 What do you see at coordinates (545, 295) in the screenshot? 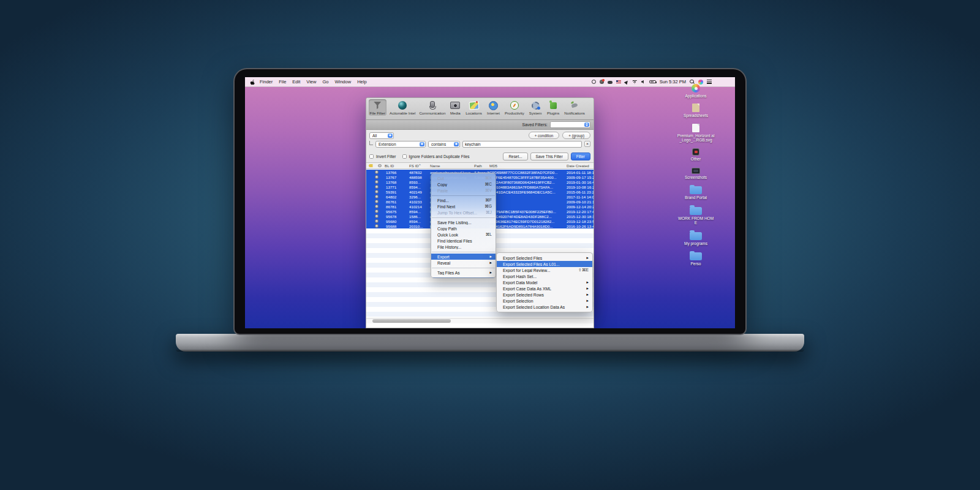
I see `submenu-item: Export Selected Rows` at bounding box center [545, 295].